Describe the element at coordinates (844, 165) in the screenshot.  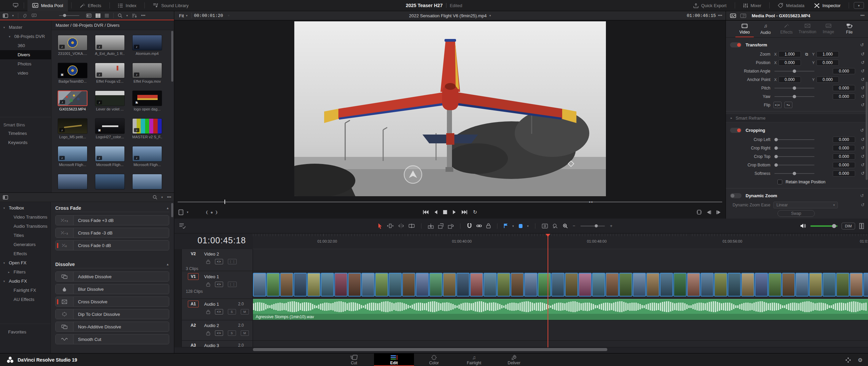
I see `crop-bottom-input: 0.000` at that location.